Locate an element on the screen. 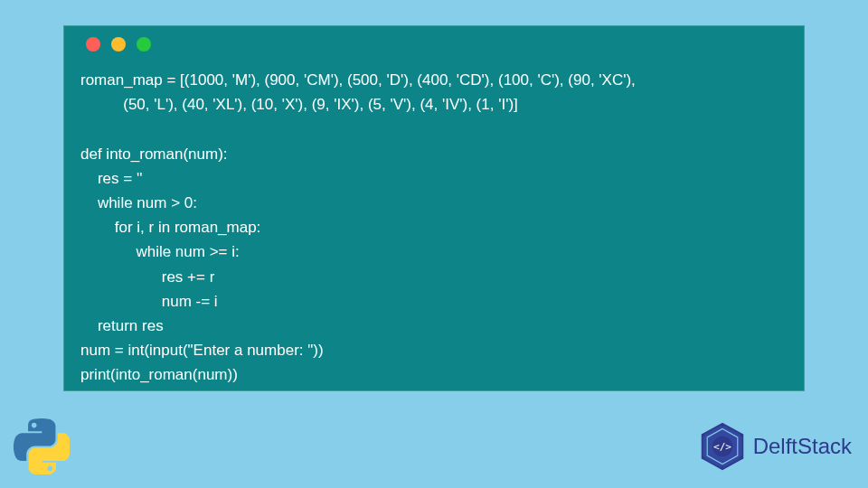 The width and height of the screenshot is (868, 488). code-line: while num > 0: is located at coordinates (139, 202).